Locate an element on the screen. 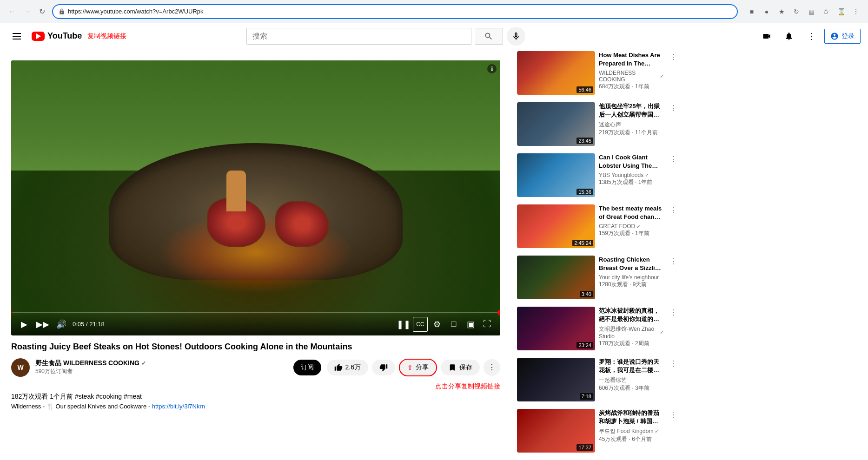 The height and width of the screenshot is (460, 868). bookmark-button: ✩ is located at coordinates (826, 12).